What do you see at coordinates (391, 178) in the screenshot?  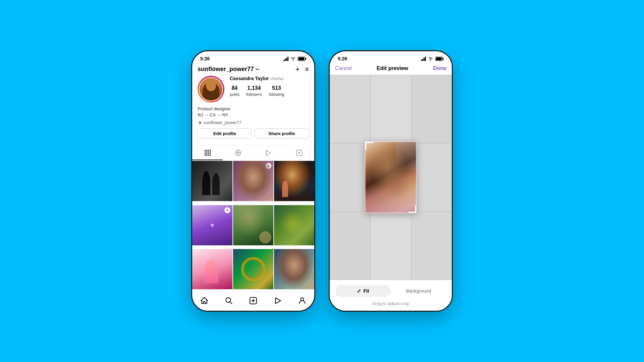 I see `photo-preview-image` at bounding box center [391, 178].